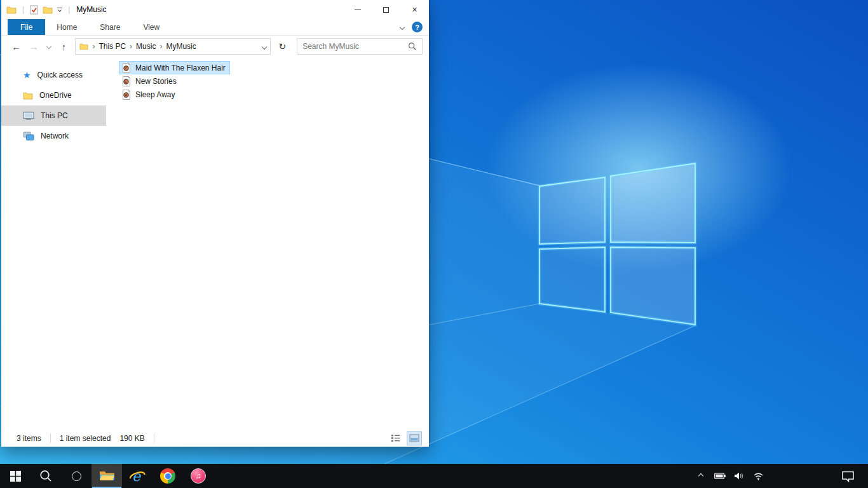 The image size is (868, 488). What do you see at coordinates (180, 46) in the screenshot?
I see `breadcrumb-mymusic: MyMusic` at bounding box center [180, 46].